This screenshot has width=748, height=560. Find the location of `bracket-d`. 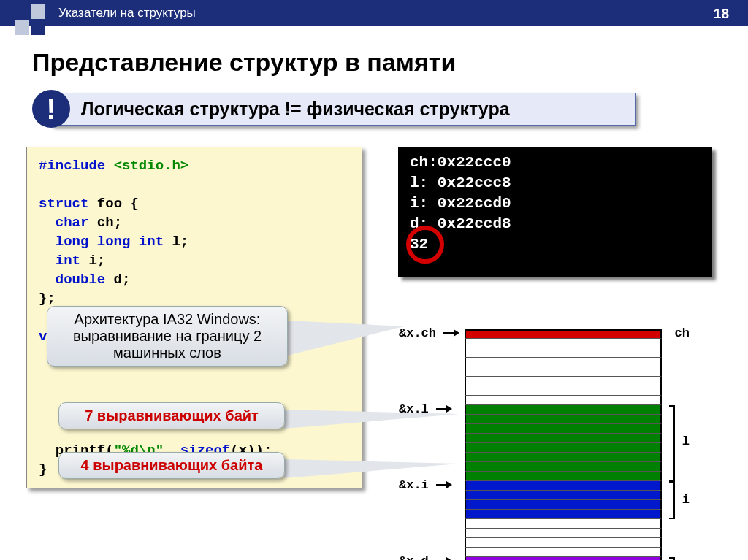

bracket-d is located at coordinates (672, 559).